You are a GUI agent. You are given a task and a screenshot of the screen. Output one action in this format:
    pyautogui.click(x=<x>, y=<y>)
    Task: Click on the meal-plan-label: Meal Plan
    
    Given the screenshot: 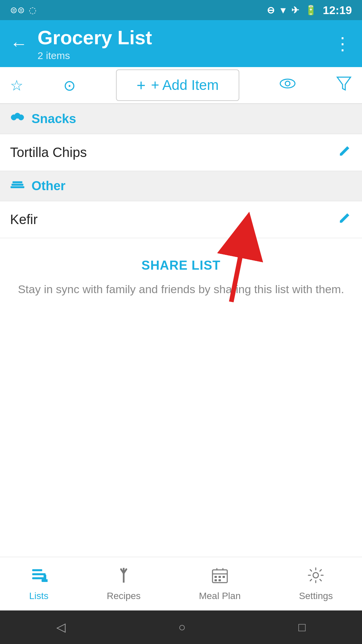 What is the action you would take?
    pyautogui.click(x=220, y=596)
    